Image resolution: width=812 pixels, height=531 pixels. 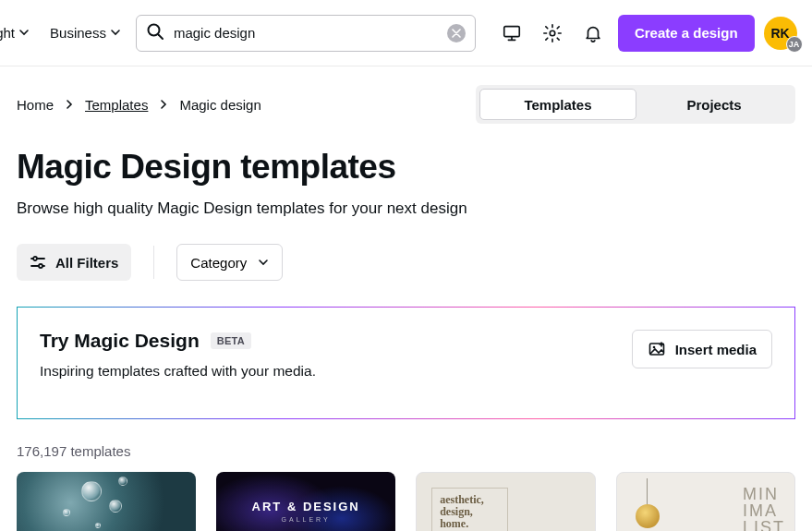 What do you see at coordinates (714, 104) in the screenshot?
I see `tab-projects: Projects` at bounding box center [714, 104].